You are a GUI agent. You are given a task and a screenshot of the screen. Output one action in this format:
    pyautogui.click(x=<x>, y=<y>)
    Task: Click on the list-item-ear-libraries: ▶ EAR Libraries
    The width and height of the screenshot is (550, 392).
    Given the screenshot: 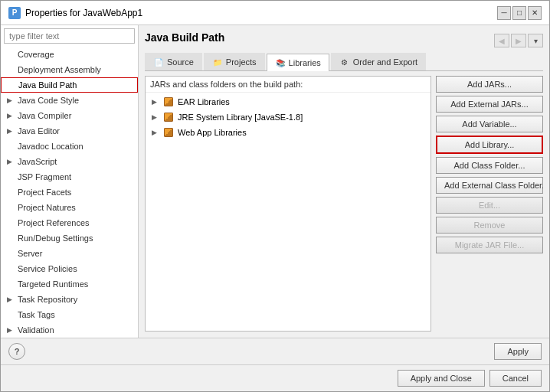 What is the action you would take?
    pyautogui.click(x=288, y=102)
    